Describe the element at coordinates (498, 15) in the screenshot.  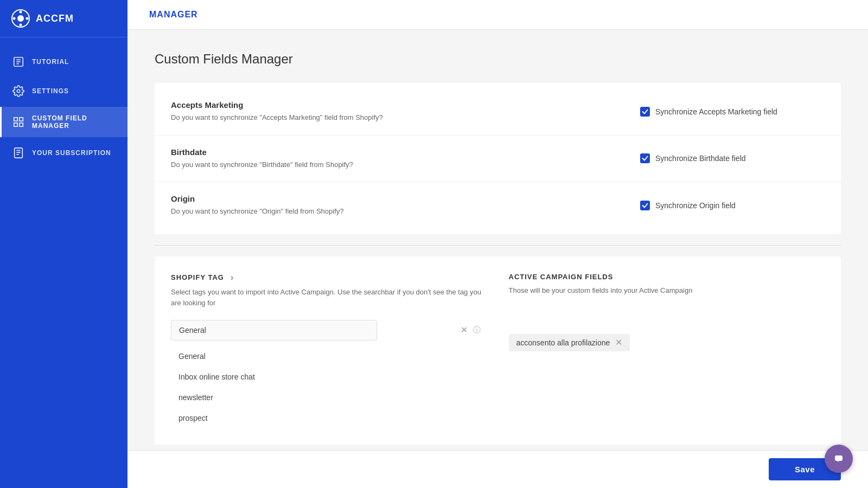
I see `top-bar: MANAGER` at that location.